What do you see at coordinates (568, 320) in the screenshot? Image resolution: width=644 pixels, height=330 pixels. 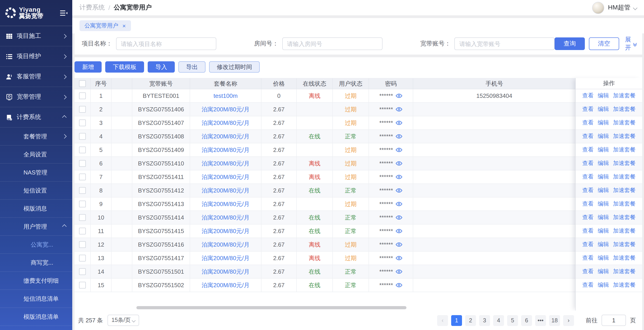 I see `next-page-button: ›` at bounding box center [568, 320].